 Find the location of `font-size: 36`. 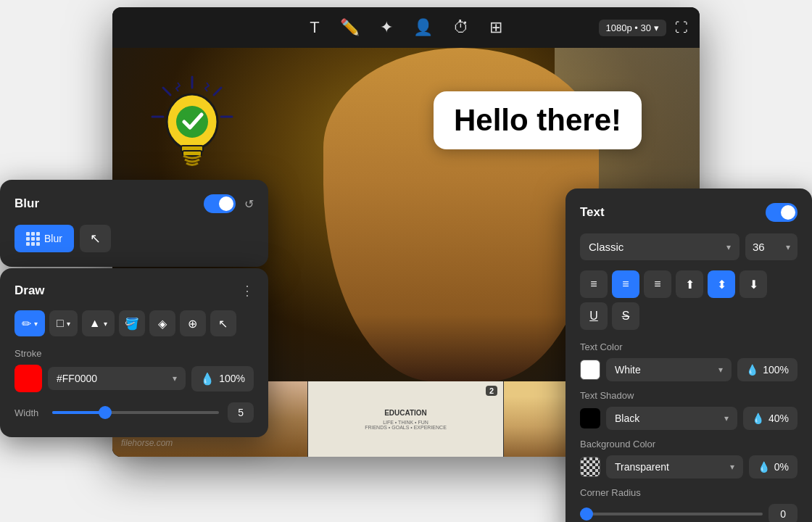

font-size: 36 is located at coordinates (758, 246).